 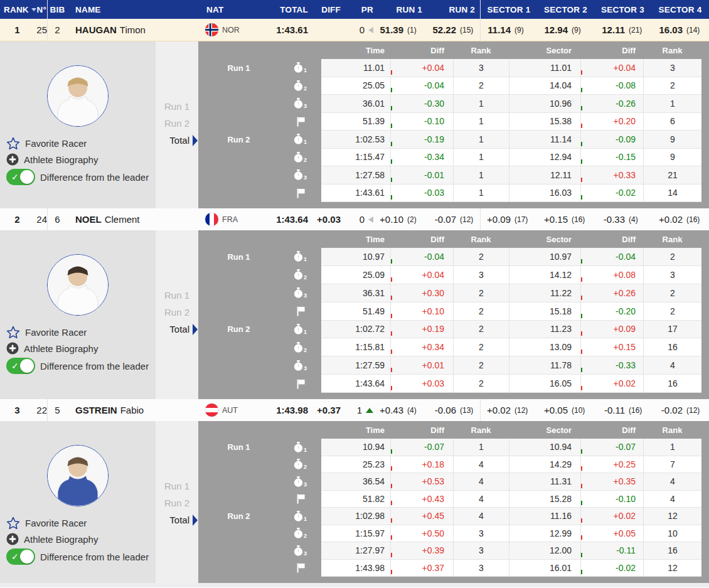 What do you see at coordinates (481, 139) in the screenshot?
I see `time-rank: 1` at bounding box center [481, 139].